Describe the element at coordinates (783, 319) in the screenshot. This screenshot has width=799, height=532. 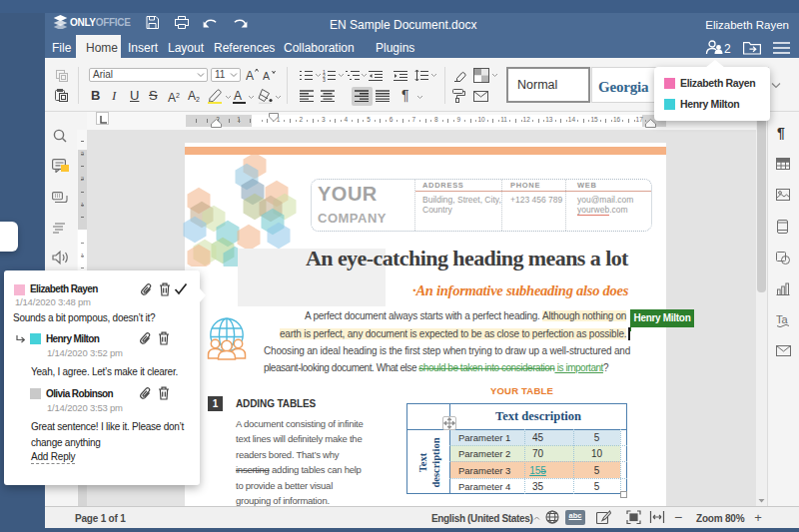
I see `svg-text: Ta` at that location.